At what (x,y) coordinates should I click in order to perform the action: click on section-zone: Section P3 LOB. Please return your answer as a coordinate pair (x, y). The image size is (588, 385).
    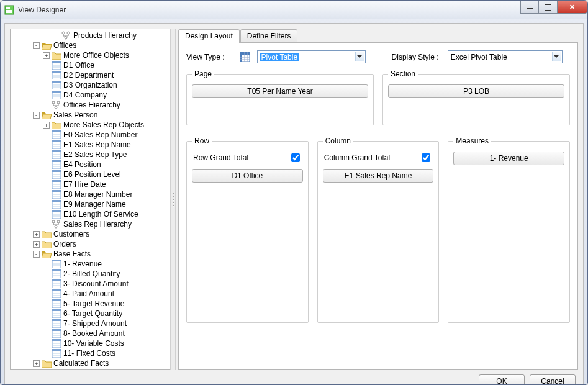
    Looking at the image, I should click on (476, 97).